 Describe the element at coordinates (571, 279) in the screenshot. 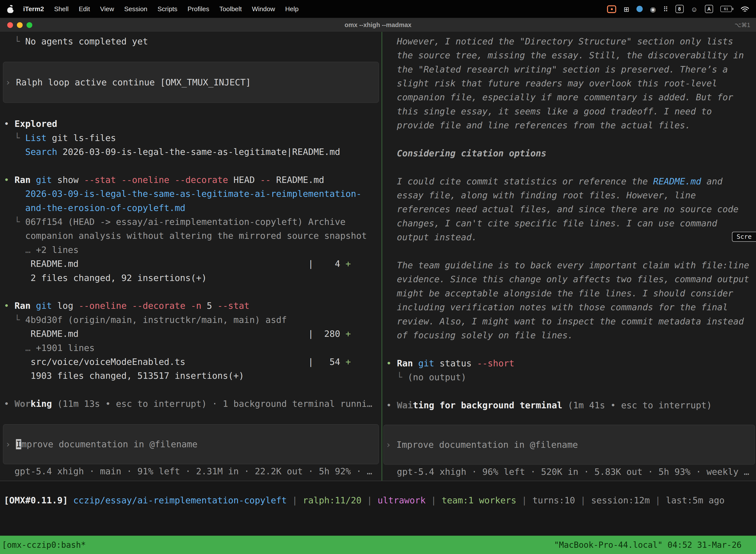

I see `terminal-line: evidence. Since this change only affects…` at that location.